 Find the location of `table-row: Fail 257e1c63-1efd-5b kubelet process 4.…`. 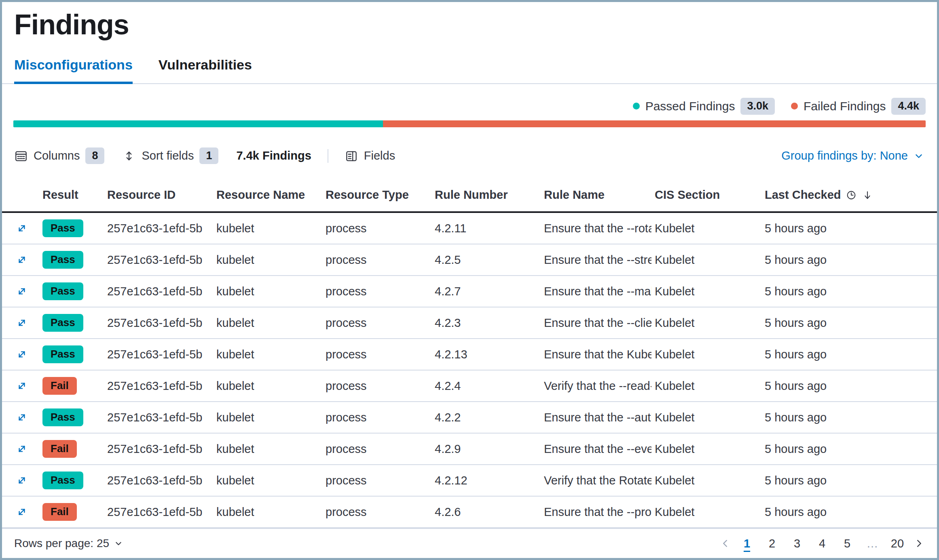

table-row: Fail 257e1c63-1efd-5b kubelet process 4.… is located at coordinates (470, 449).